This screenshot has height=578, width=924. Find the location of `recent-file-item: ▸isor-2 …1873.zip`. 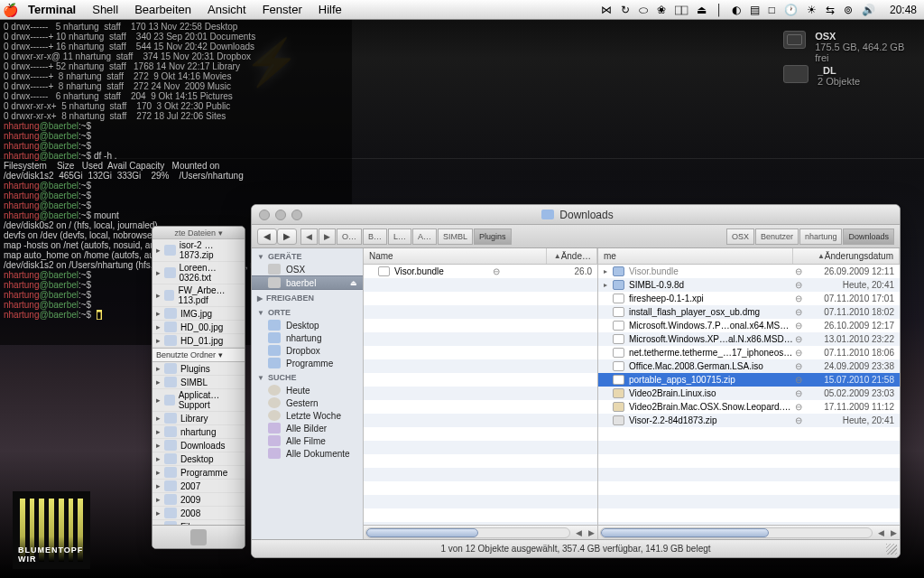

recent-file-item: ▸isor-2 …1873.zip is located at coordinates (199, 251).